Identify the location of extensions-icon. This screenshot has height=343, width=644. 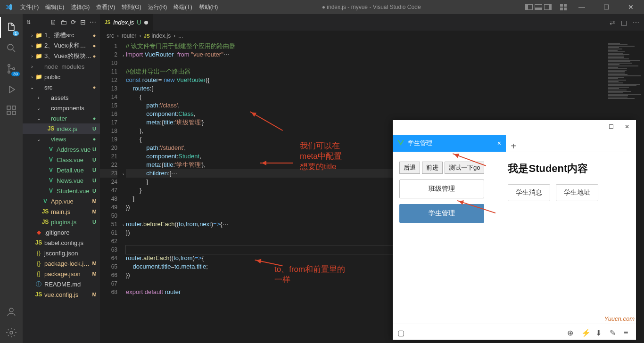
(11, 110).